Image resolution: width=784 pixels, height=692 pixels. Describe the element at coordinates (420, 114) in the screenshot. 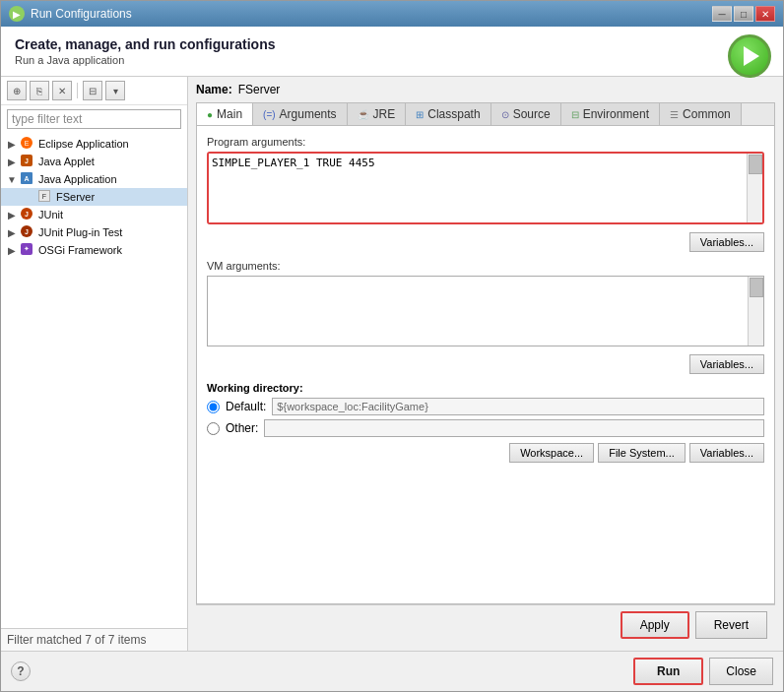

I see `classpath-tab-icon: ⊞` at that location.